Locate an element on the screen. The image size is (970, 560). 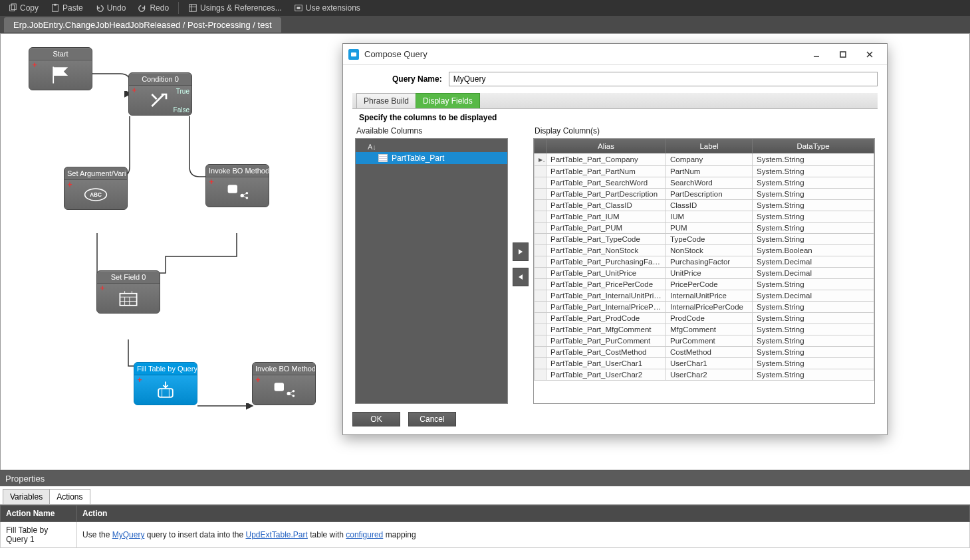
cell-label: InternalUnitPrice is located at coordinates (709, 296).